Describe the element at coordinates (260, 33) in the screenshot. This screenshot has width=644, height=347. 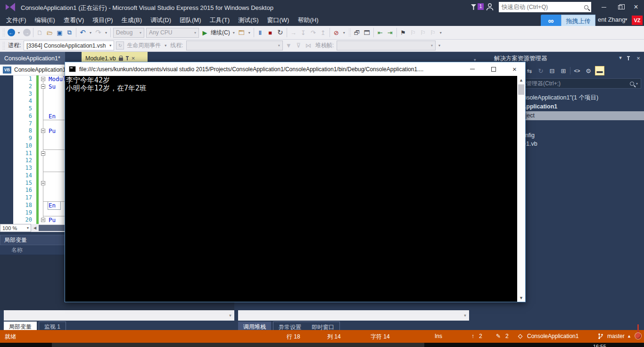
I see `pause-icon: ‖` at that location.